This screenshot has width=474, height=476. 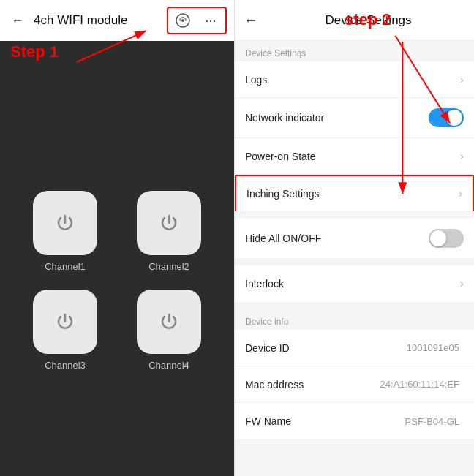 What do you see at coordinates (183, 20) in the screenshot?
I see `wifi-icon` at bounding box center [183, 20].